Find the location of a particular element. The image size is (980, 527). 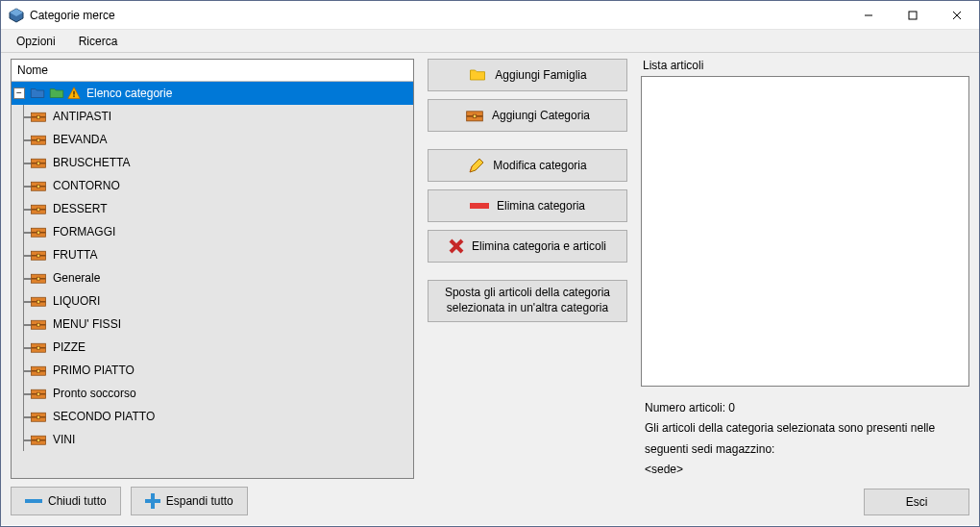

tree-item: ANTIPASTI is located at coordinates (212, 116).